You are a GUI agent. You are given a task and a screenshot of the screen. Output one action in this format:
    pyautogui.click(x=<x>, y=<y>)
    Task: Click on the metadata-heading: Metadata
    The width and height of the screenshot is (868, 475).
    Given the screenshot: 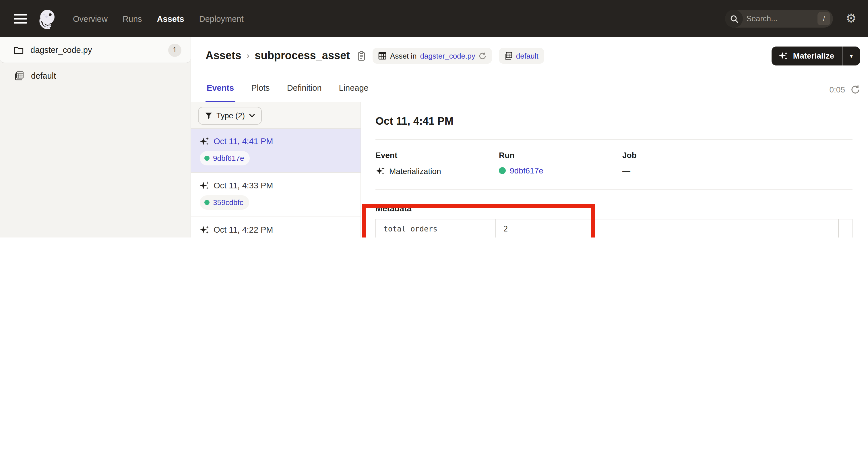 What is the action you would take?
    pyautogui.click(x=614, y=208)
    